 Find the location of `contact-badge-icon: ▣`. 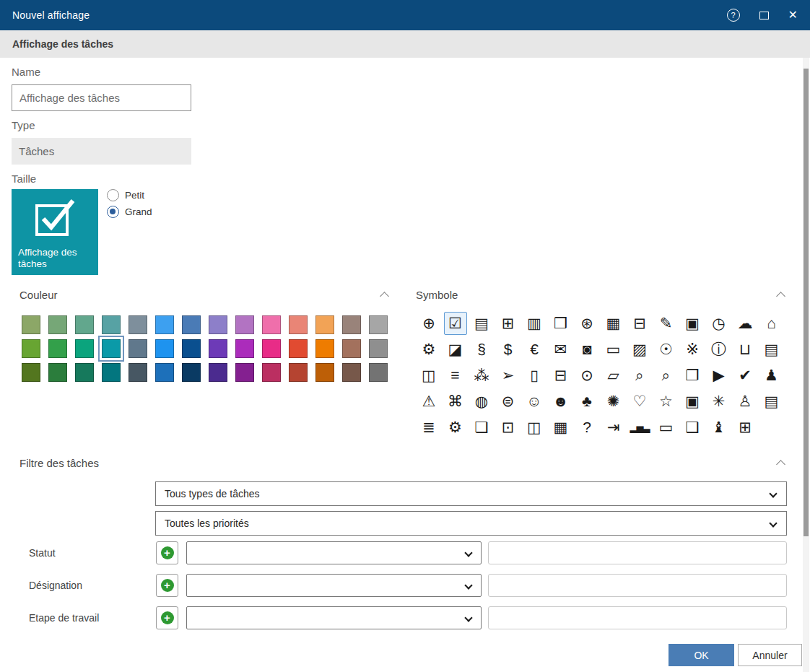

contact-badge-icon: ▣ is located at coordinates (692, 401).